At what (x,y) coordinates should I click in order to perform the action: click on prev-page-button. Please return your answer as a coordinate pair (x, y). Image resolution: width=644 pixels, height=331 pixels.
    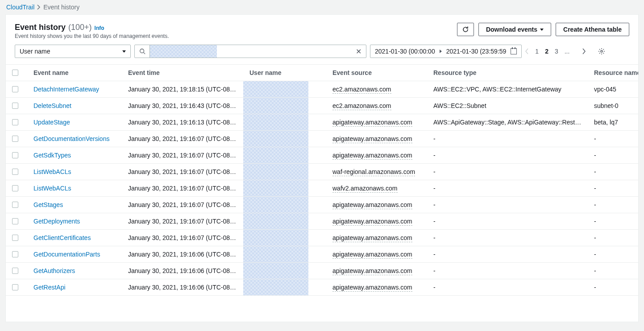
    Looking at the image, I should click on (527, 51).